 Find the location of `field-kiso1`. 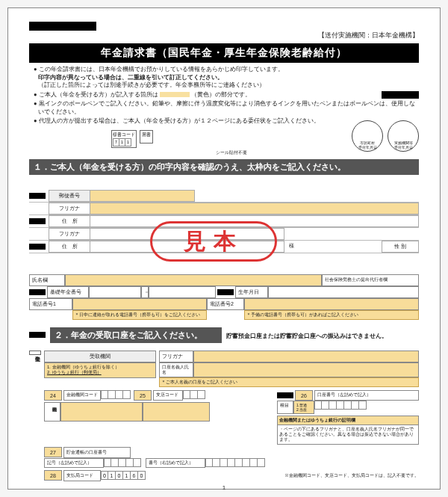

field-kiso1 is located at coordinates (115, 292).